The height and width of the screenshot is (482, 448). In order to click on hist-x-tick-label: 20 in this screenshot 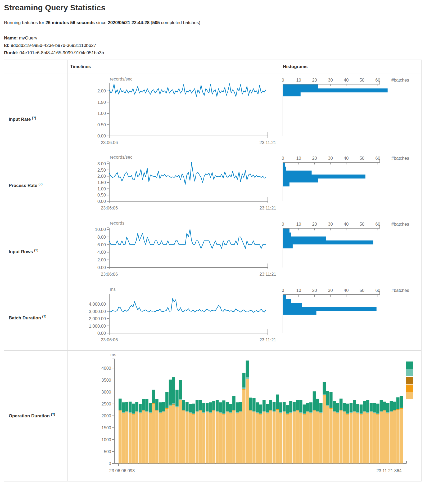, I will do `click(314, 158)`.